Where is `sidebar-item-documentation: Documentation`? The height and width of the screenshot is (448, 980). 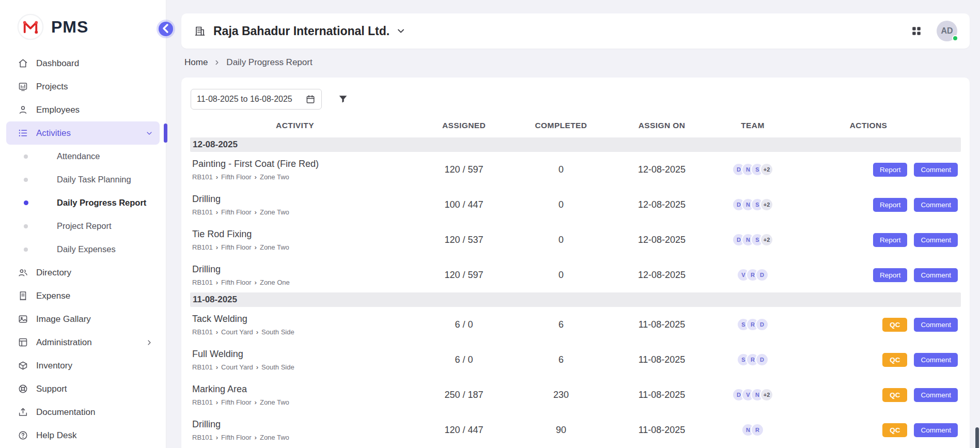 sidebar-item-documentation: Documentation is located at coordinates (83, 412).